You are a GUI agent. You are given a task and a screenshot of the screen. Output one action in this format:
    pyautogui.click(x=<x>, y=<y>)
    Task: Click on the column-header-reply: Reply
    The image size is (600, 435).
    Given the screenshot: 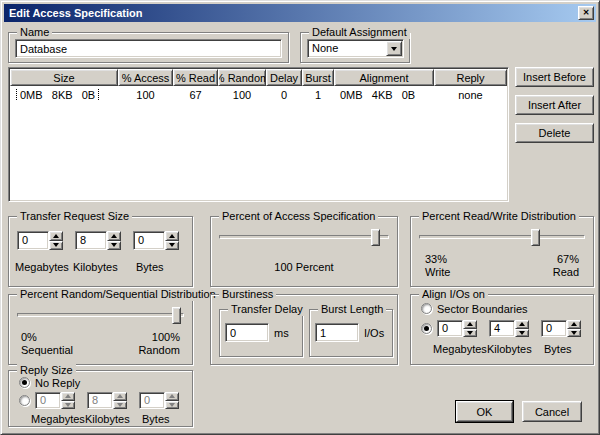 What is the action you would take?
    pyautogui.click(x=470, y=78)
    